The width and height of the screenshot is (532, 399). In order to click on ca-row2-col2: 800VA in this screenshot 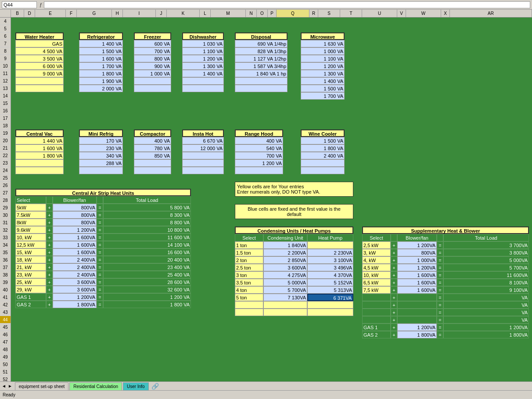, I will do `click(75, 215)`.